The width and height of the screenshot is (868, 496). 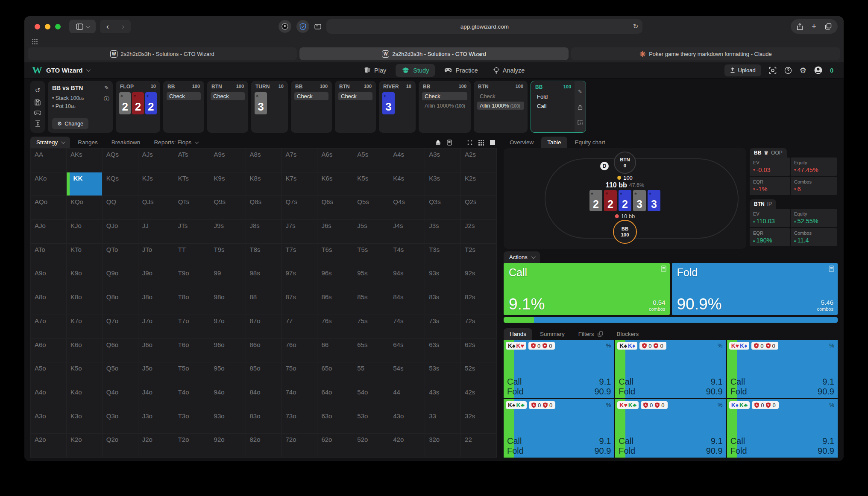 What do you see at coordinates (299, 327) in the screenshot?
I see `matrix-cell-77: 77` at bounding box center [299, 327].